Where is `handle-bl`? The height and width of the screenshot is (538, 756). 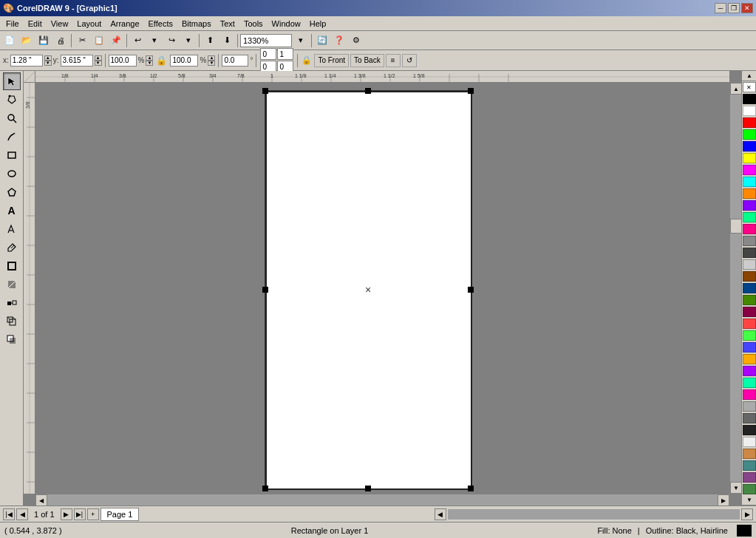 handle-bl is located at coordinates (265, 488).